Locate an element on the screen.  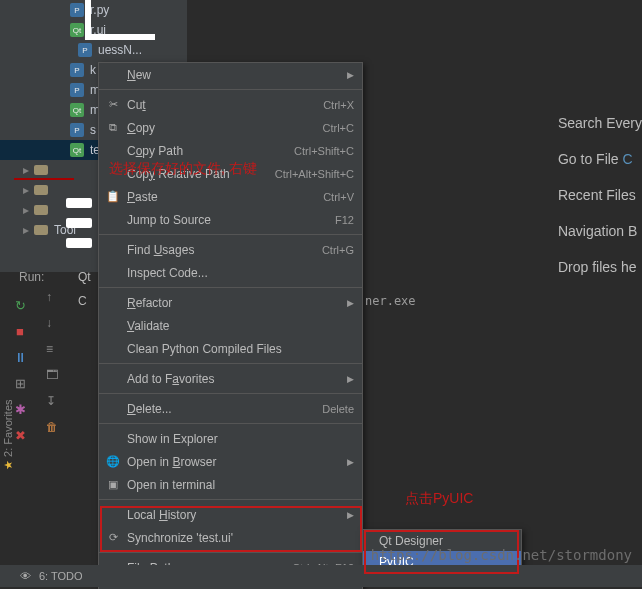
menu-copy: ⧉CopyCtrl+C is located at coordinates (230, 128).